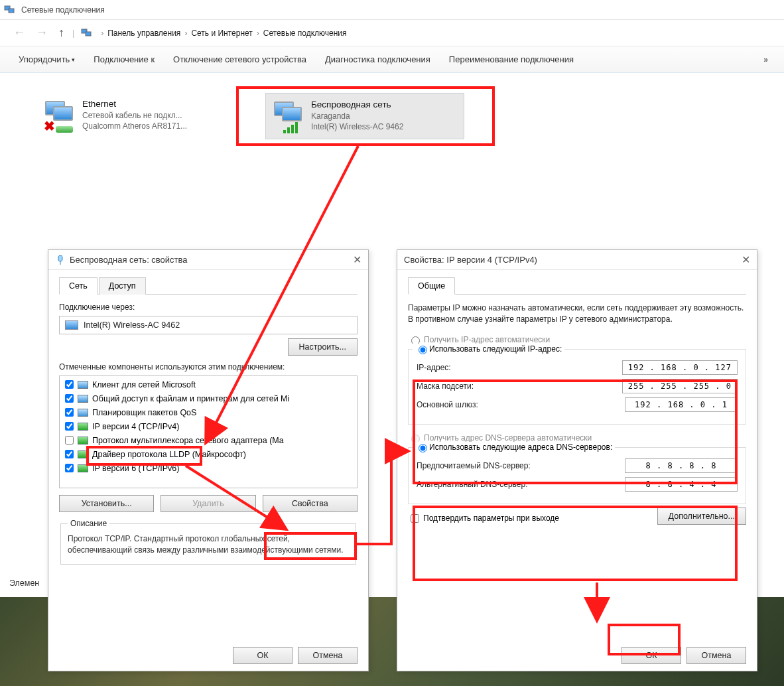 Image resolution: width=784 pixels, height=686 pixels. What do you see at coordinates (122, 286) in the screenshot?
I see `tab-access: Доступ` at bounding box center [122, 286].